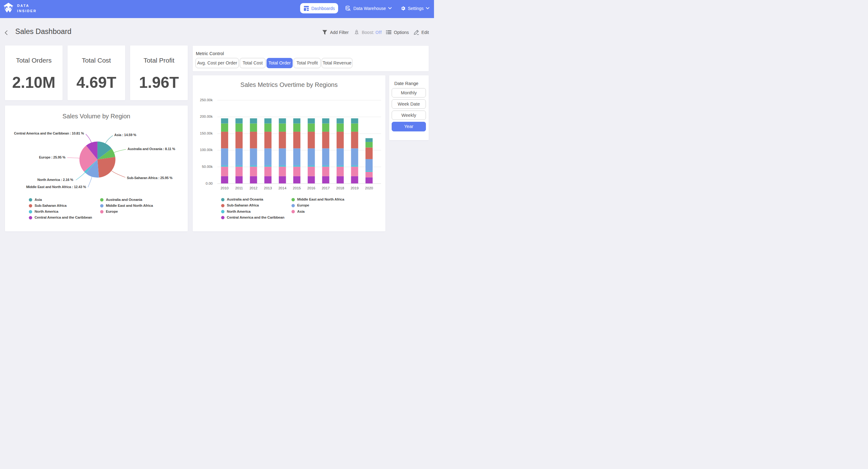 Image resolution: width=868 pixels, height=469 pixels. I want to click on svg-text: 250.00k, so click(206, 100).